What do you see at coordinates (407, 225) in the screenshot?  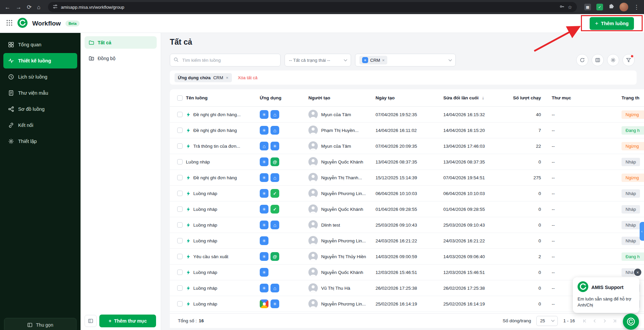 I see `table-row: Luồng nháp Dlinh test 25/03/2026 09:10:4…` at bounding box center [407, 225].